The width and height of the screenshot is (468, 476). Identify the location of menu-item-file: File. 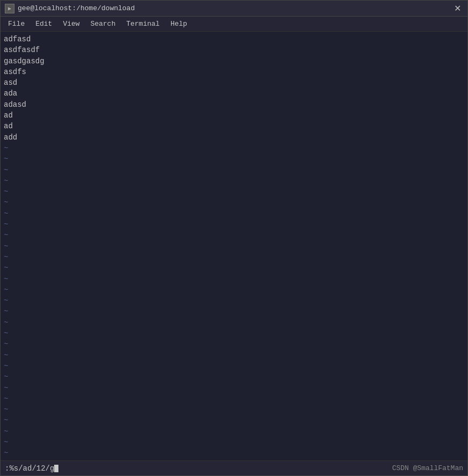
(16, 24).